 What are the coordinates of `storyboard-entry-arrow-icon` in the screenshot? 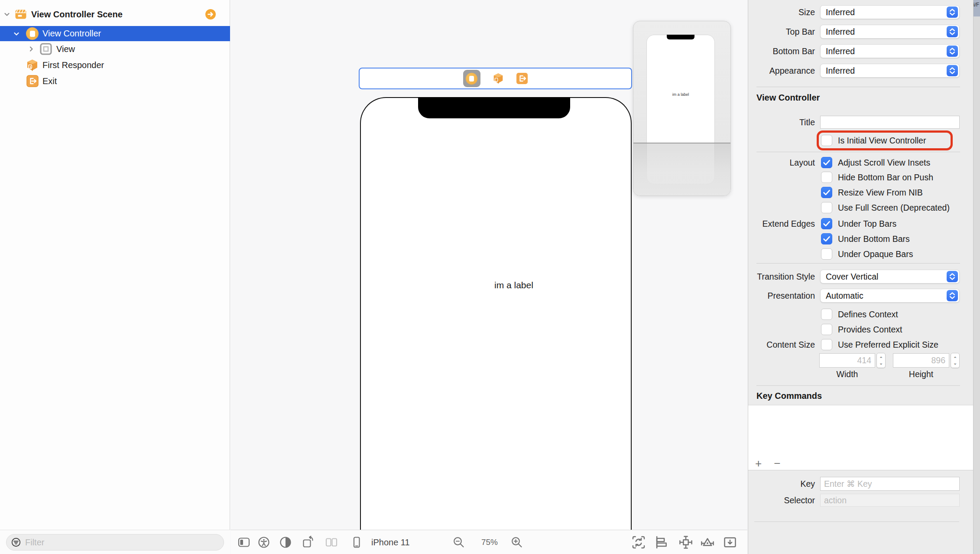 It's located at (211, 14).